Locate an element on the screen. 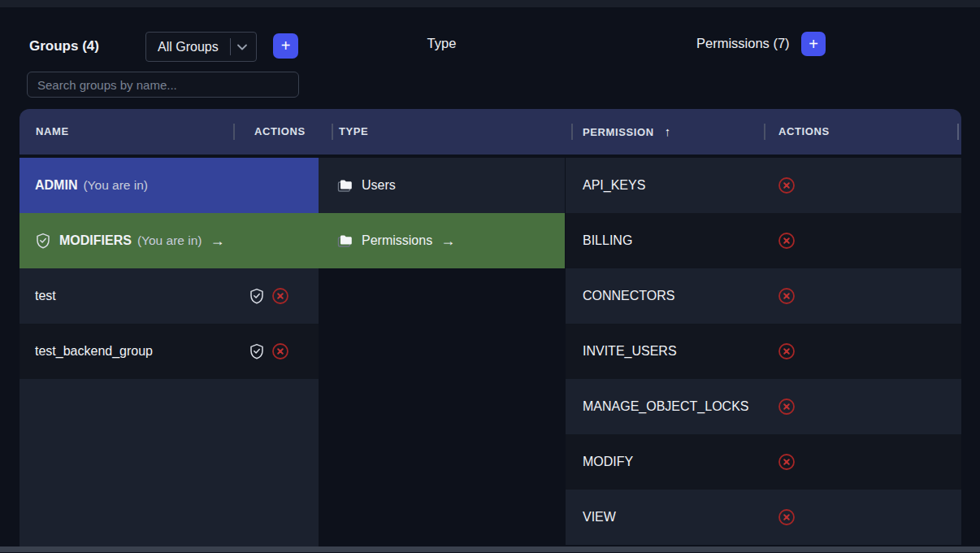  type-row-permissions: Permissions → is located at coordinates (442, 241).